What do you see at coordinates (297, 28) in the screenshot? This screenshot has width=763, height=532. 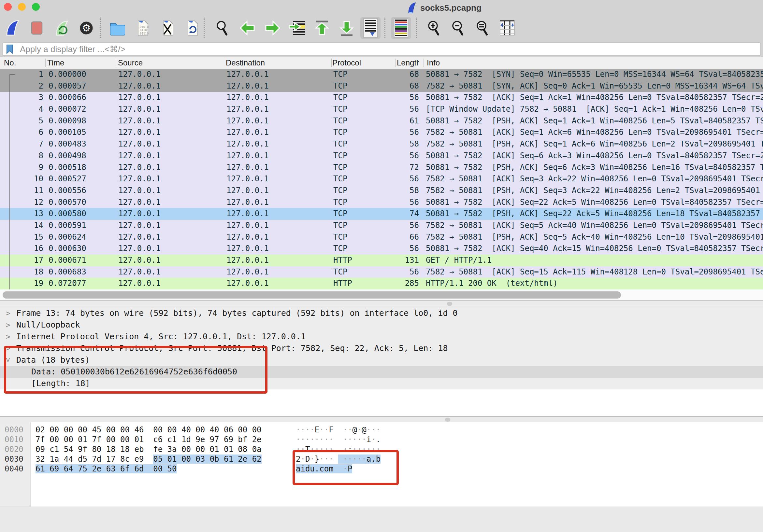 I see `go-to-packet-button` at bounding box center [297, 28].